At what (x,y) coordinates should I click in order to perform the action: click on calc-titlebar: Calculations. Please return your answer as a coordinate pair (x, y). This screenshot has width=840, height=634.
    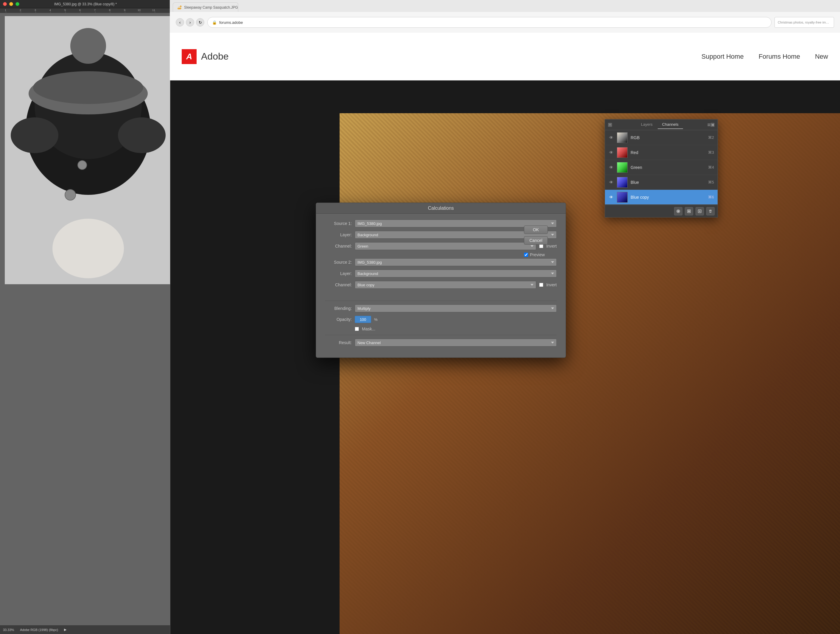
    Looking at the image, I should click on (441, 208).